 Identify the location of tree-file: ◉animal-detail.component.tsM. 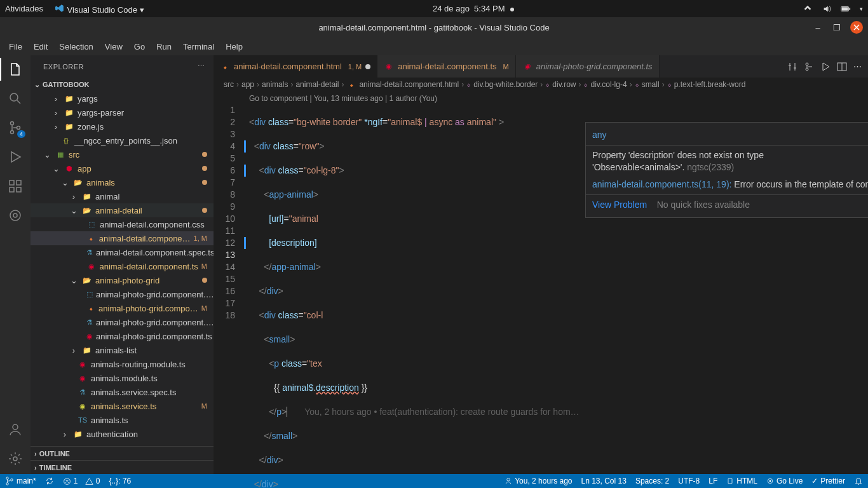
(122, 266).